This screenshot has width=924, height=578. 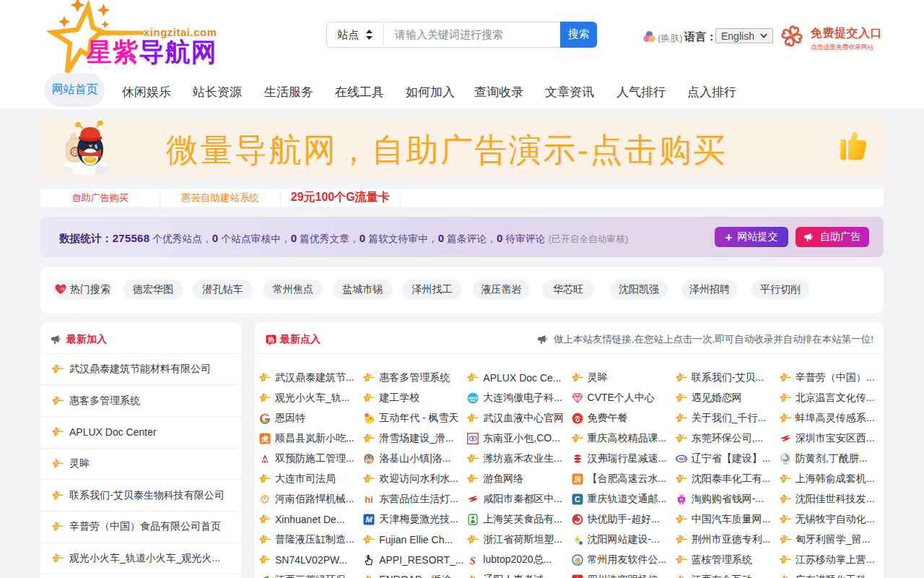 What do you see at coordinates (271, 340) in the screenshot?
I see `svg-text: 热` at bounding box center [271, 340].